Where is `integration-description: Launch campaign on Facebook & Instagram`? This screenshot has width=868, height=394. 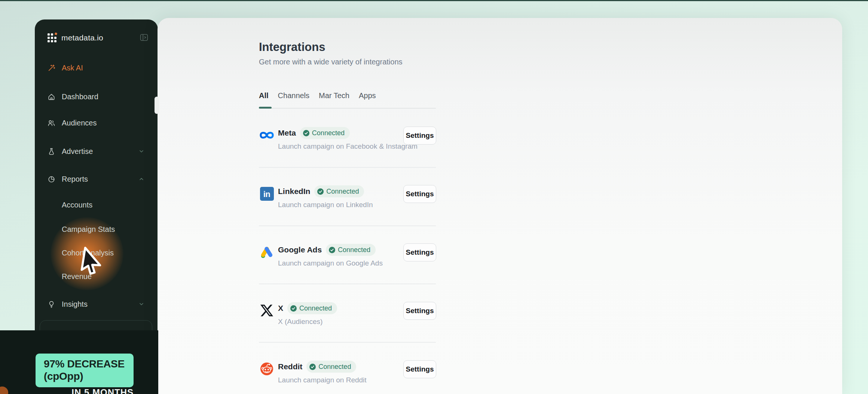 integration-description: Launch campaign on Facebook & Instagram is located at coordinates (348, 146).